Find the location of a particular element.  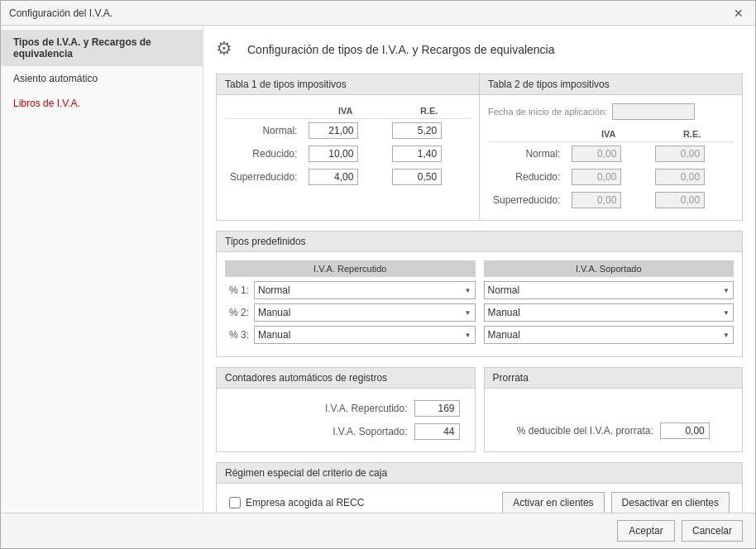

soportado-select-3-wrapper: Normal Reducido Superreducido Manual is located at coordinates (609, 335).